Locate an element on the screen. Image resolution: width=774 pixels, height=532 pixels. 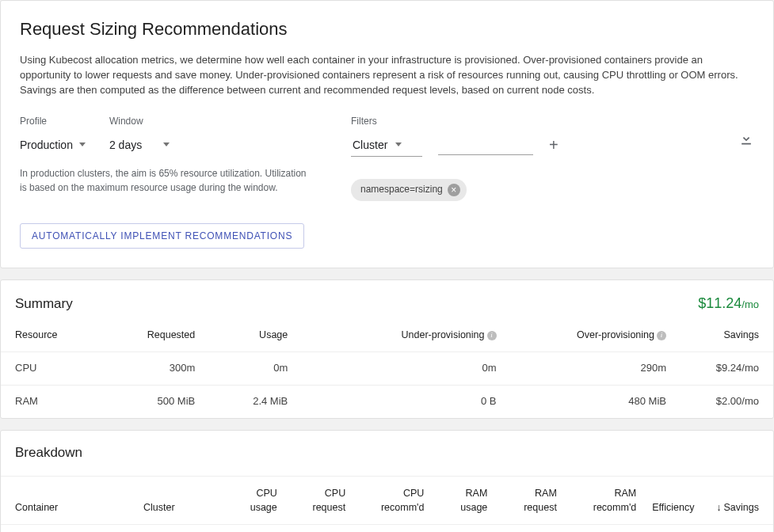
filter-chip-label: namespace=rsizing is located at coordinates (402, 190).